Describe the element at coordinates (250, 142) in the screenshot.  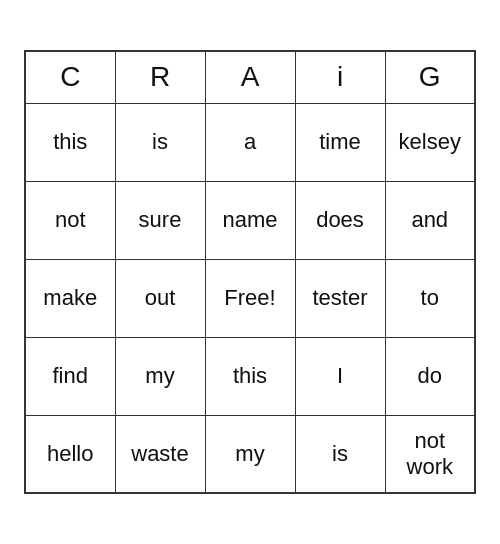
I see `table-row: thisisatimekelsey` at that location.